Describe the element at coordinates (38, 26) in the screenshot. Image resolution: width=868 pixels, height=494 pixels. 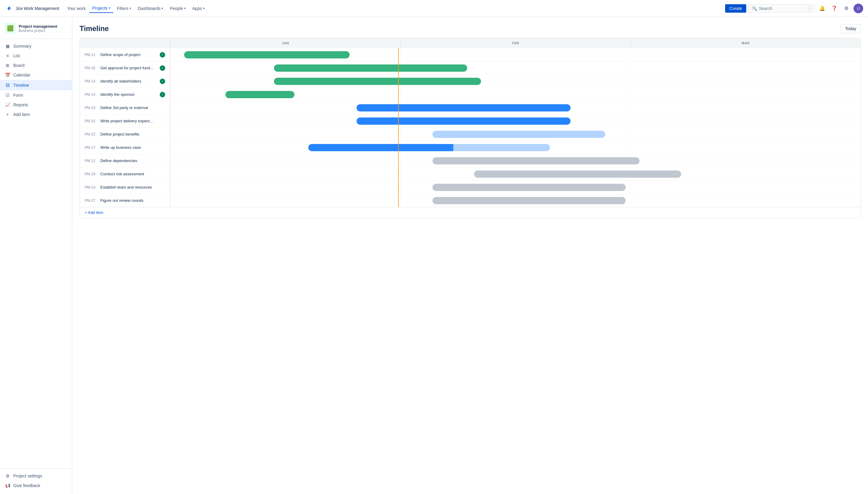
I see `project-name: Project management` at that location.